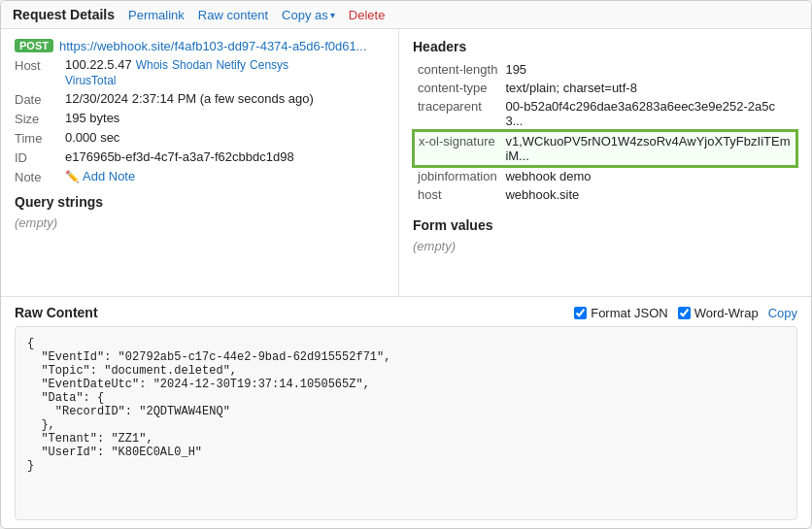 The width and height of the screenshot is (812, 529). What do you see at coordinates (649, 149) in the screenshot?
I see `header-value-cell: v1,WCkuoPV5rNO1W4zsoRv4AwYjoXTyFbzIiTEmi…` at bounding box center [649, 149].